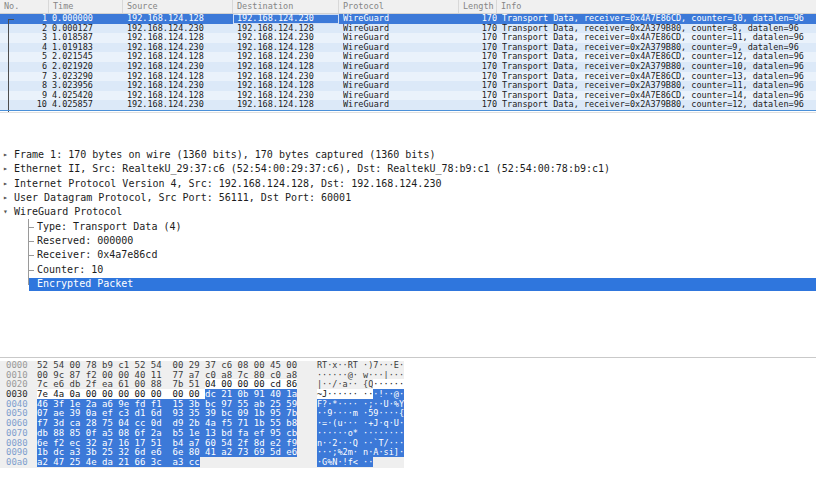 This screenshot has height=479, width=816. Describe the element at coordinates (89, 48) in the screenshot. I see `packet-time: 1.019183` at that location.